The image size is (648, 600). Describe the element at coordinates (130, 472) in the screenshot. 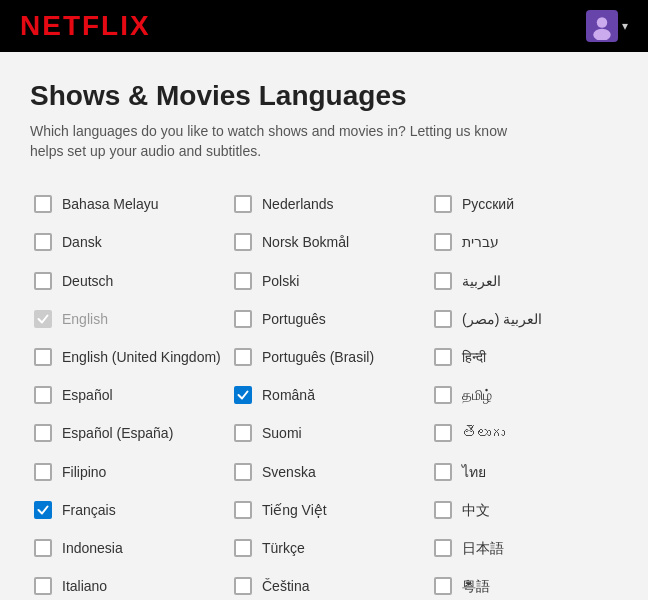

I see `lang-item-filipino: Filipino` at that location.